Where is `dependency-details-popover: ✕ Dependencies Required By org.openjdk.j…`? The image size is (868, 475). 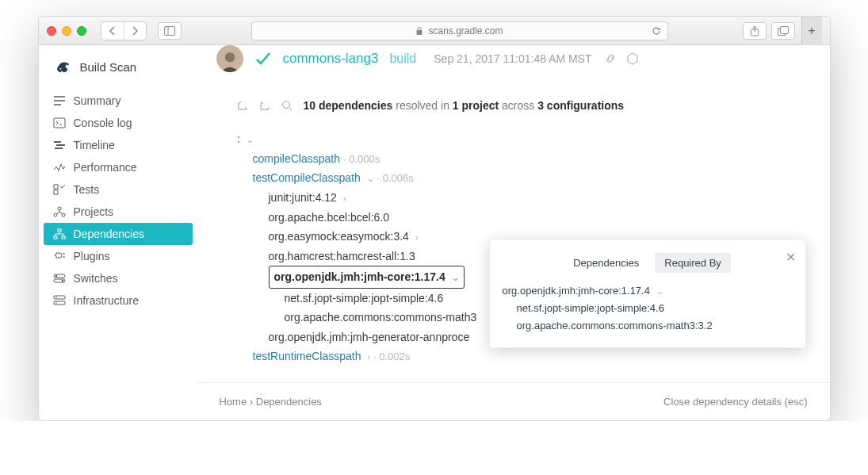
dependency-details-popover: ✕ Dependencies Required By org.openjdk.j… is located at coordinates (648, 293).